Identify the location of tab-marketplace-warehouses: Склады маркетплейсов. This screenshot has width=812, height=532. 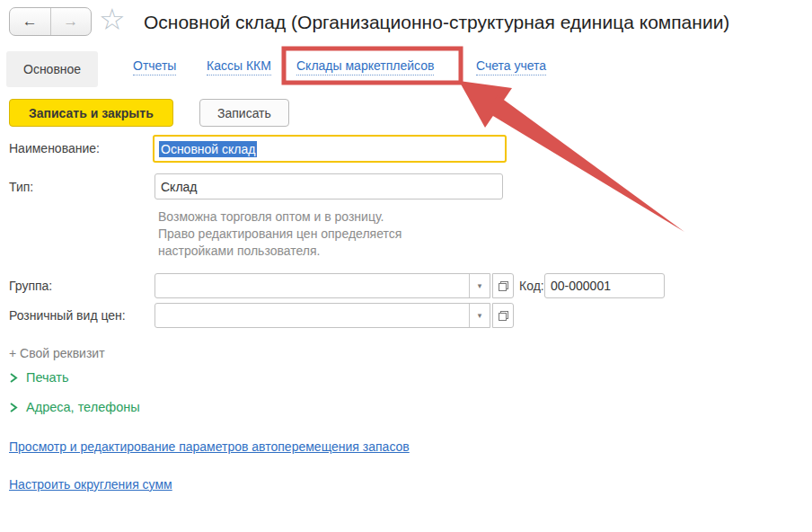
(365, 66).